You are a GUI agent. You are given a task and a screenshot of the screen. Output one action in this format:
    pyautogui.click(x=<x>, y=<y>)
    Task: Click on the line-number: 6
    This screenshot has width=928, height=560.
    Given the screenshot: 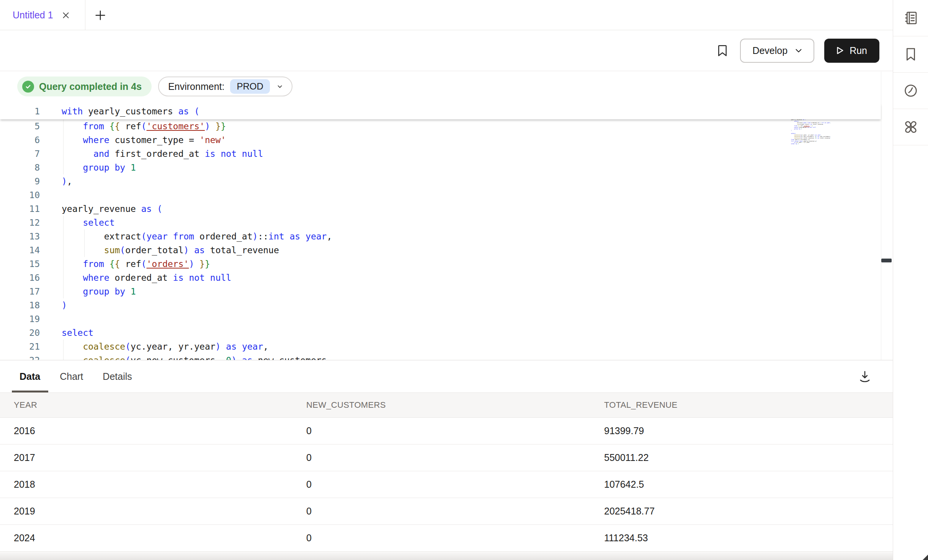 What is the action you would take?
    pyautogui.click(x=20, y=140)
    